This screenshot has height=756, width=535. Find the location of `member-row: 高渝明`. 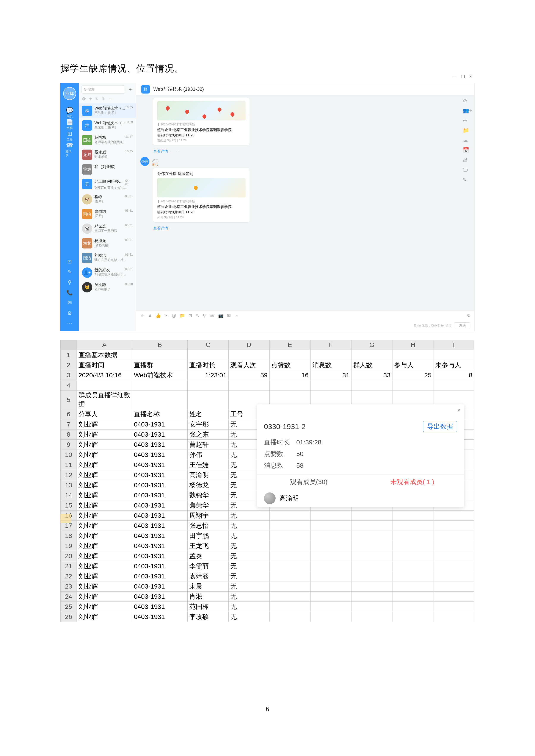

member-row: 高渝明 is located at coordinates (360, 498).